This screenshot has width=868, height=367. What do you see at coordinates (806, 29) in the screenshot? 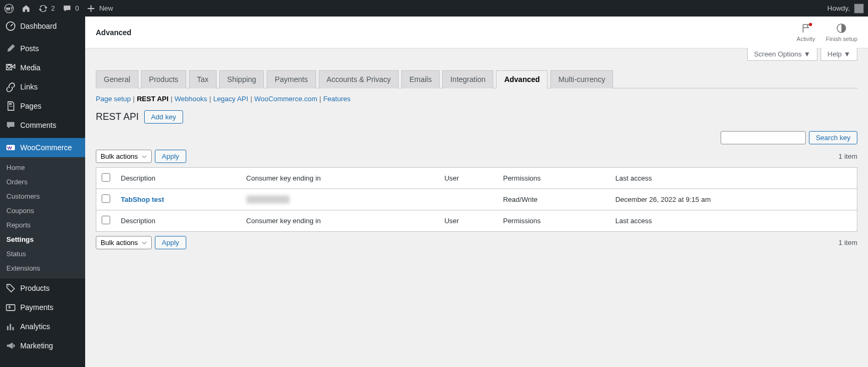
I see `flag-icon` at bounding box center [806, 29].